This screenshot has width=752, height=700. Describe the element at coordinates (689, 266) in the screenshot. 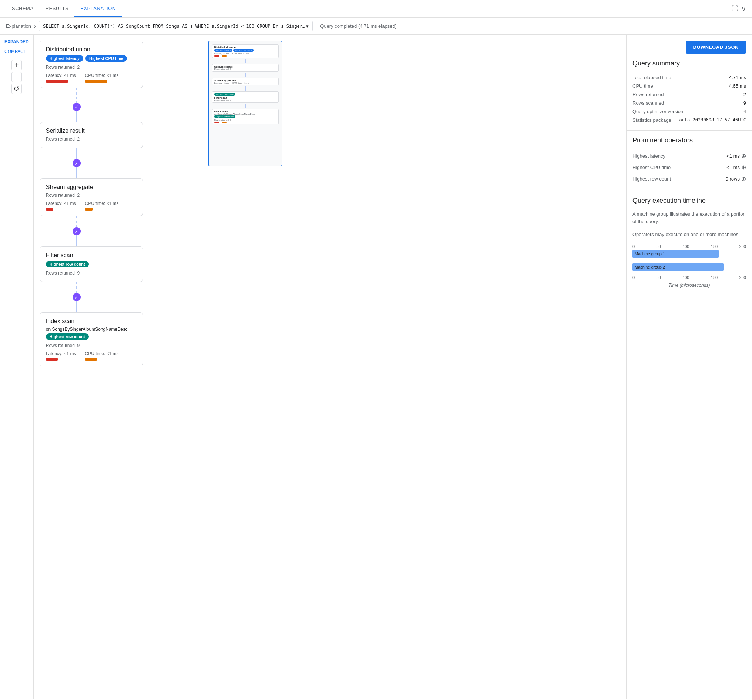

I see `chart-area: 0 50 100 150 200 Machine group 1 Machine…` at that location.